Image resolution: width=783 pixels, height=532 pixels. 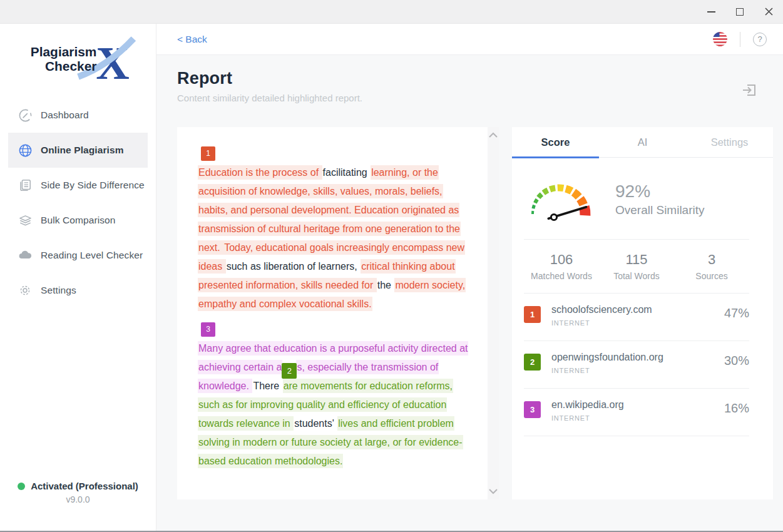 What do you see at coordinates (267, 386) in the screenshot?
I see `plain-text: There` at bounding box center [267, 386].